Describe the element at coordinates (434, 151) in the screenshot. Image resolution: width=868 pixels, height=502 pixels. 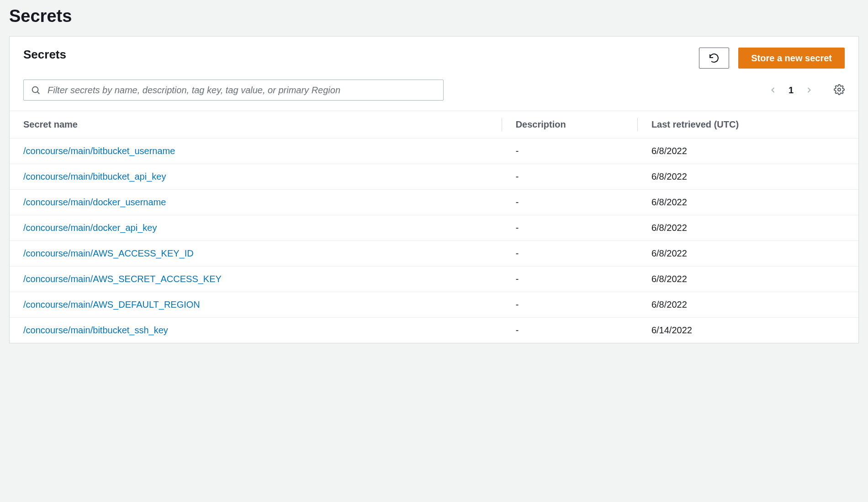
I see `table-row: /concourse/main/bitbucket_username-6/8/2…` at that location.